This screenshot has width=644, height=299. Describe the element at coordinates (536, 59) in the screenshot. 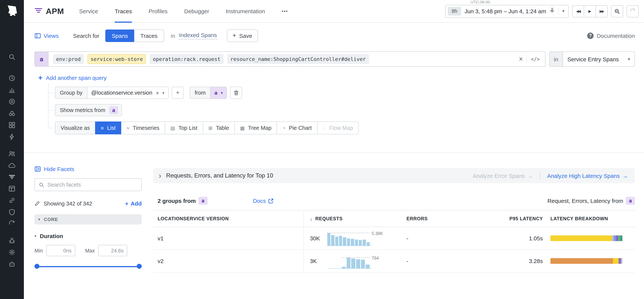

I see `code-view-toggle-icon: </>` at that location.